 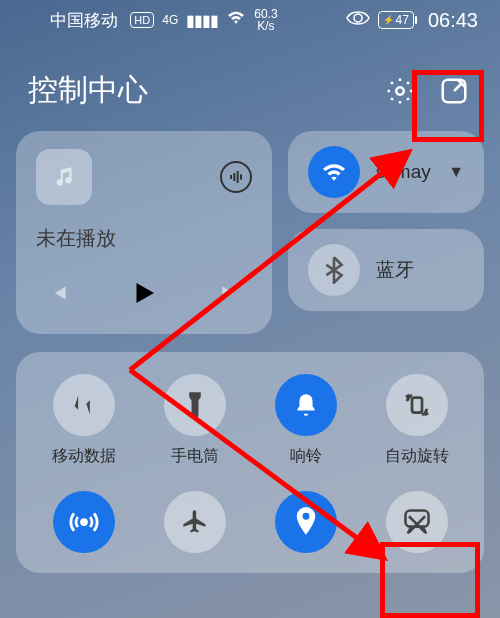 What do you see at coordinates (417, 405) in the screenshot?
I see `rotate-icon` at bounding box center [417, 405].